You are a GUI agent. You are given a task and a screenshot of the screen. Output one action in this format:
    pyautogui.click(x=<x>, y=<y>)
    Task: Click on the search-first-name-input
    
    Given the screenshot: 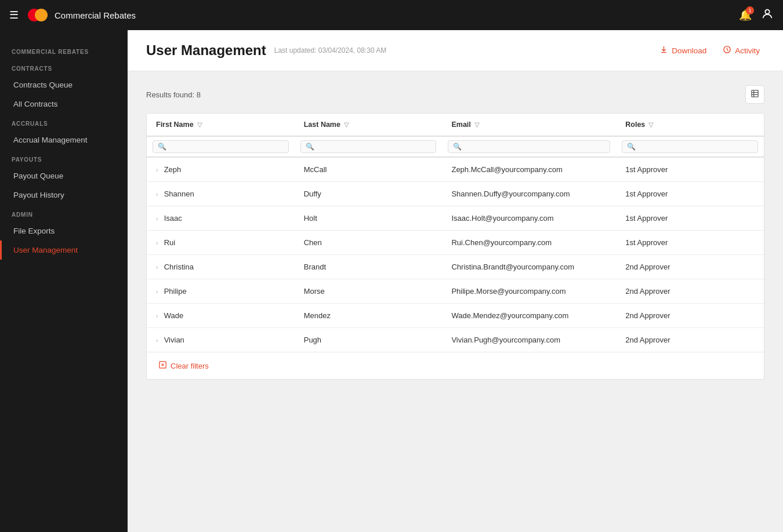 What is the action you would take?
    pyautogui.click(x=226, y=147)
    